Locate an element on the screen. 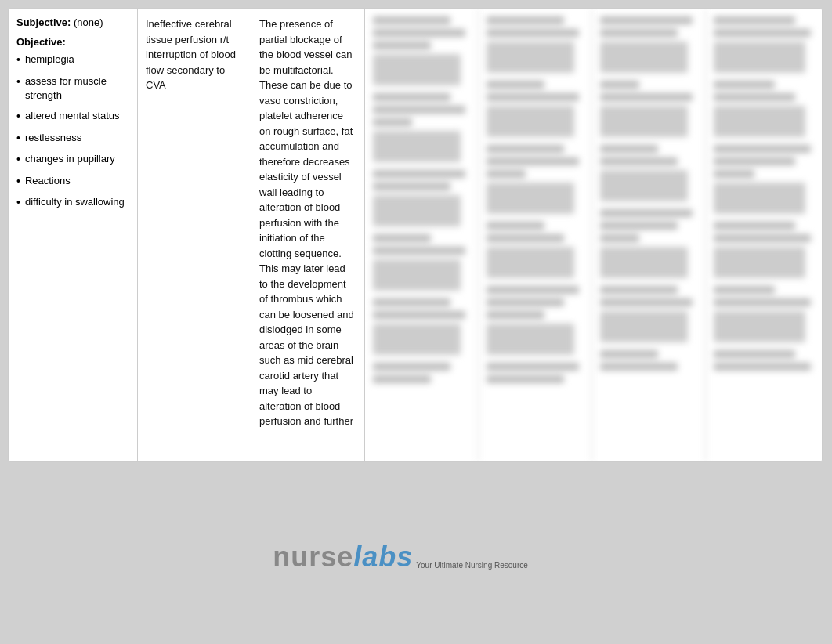 This screenshot has width=832, height=644. rationale-text: The presence of partial blockage of the … is located at coordinates (308, 223).